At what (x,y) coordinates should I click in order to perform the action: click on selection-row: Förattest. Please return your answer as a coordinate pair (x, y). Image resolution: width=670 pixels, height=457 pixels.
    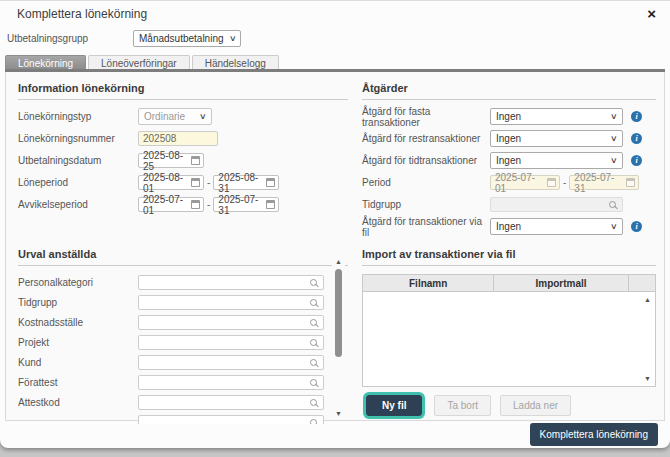
    Looking at the image, I should click on (183, 382).